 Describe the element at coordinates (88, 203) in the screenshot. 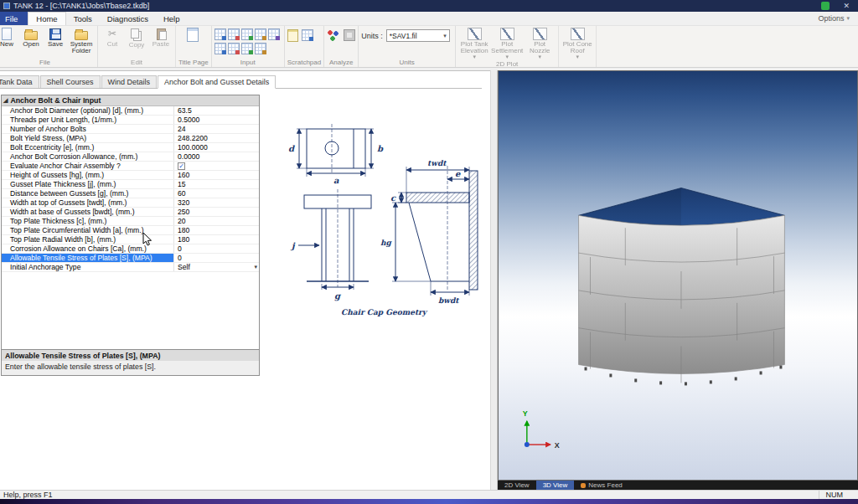

I see `grid-row-label: Width at top of Gussets [twdt], (mm.)` at that location.